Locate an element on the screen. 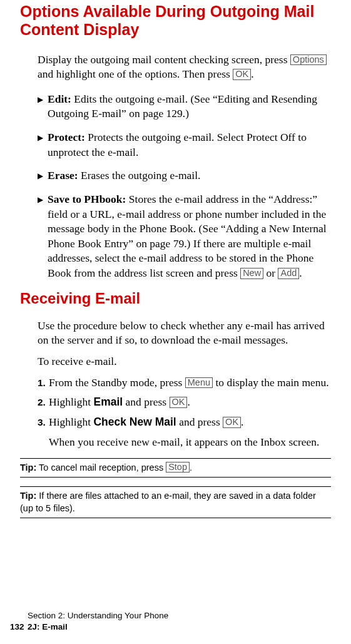 This screenshot has width=351, height=644. text: Display the outgoing mail content checki… is located at coordinates (164, 59).